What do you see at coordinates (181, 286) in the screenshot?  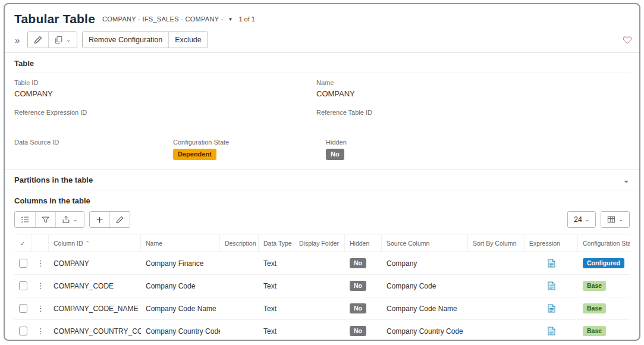 I see `cell-name: Company Code` at bounding box center [181, 286].